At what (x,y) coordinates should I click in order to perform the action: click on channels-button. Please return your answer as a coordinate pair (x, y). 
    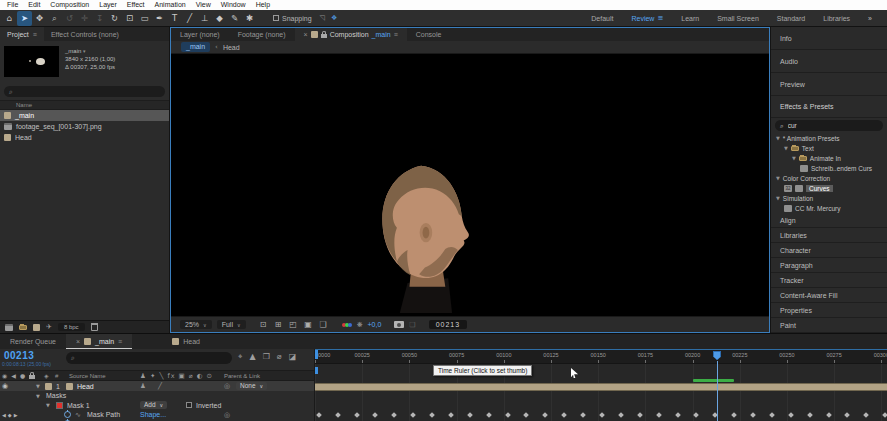
    Looking at the image, I should click on (348, 325).